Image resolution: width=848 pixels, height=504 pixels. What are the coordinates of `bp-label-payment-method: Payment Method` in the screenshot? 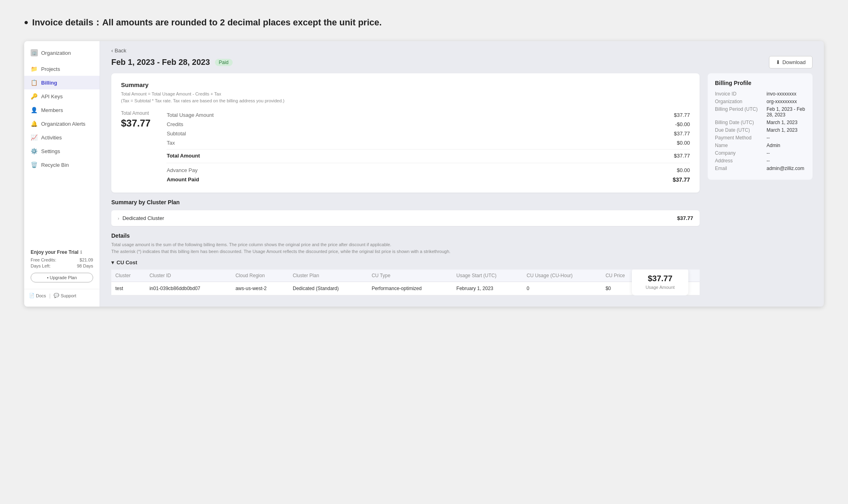 It's located at (739, 138).